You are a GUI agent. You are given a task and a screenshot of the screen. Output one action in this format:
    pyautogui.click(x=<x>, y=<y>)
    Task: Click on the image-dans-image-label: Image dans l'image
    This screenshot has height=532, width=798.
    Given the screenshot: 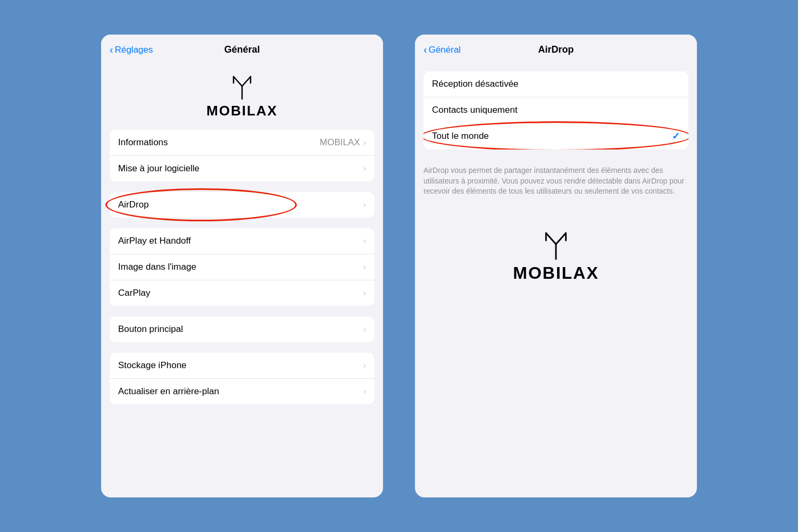 What is the action you would take?
    pyautogui.click(x=157, y=267)
    